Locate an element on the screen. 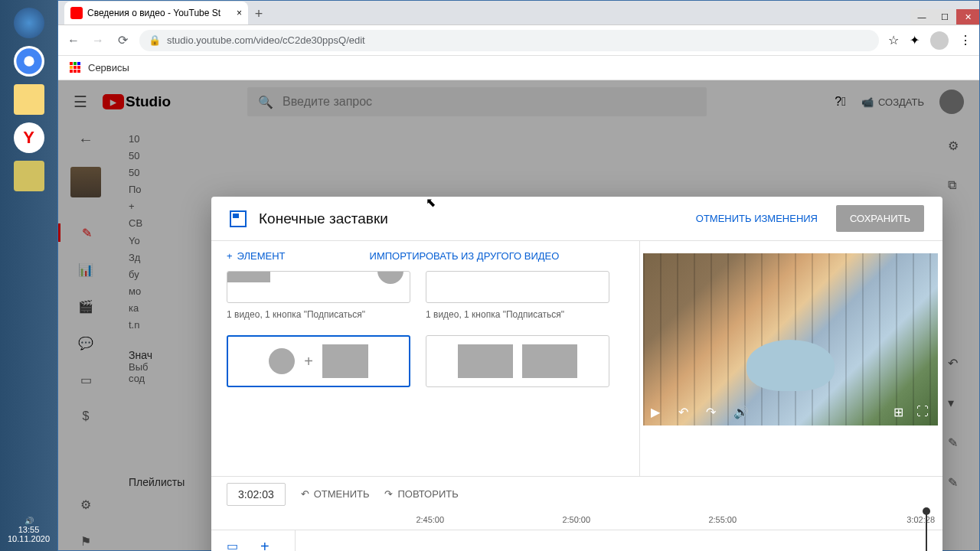  fullscreen-icon: ⛶ is located at coordinates (923, 412).